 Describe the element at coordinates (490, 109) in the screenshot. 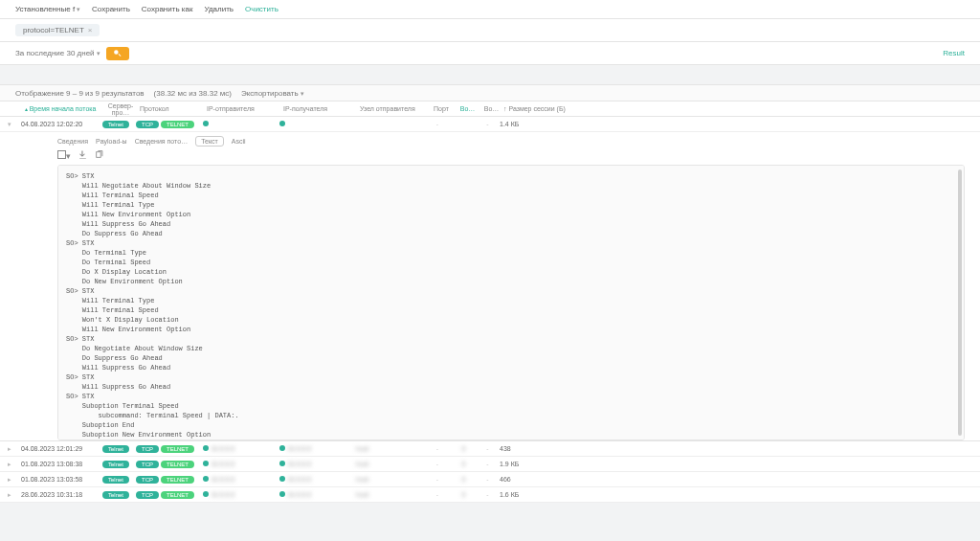

I see `table-header: Время начала потока Сервер-про… Протокол…` at that location.